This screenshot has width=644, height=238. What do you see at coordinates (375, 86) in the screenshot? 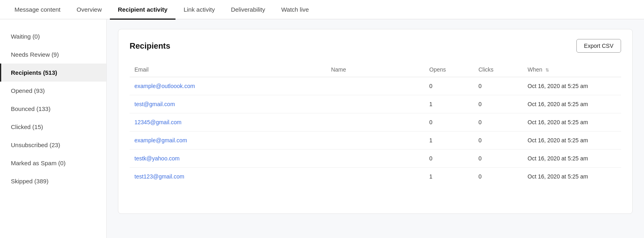
I see `table-row: example@outloook.com00Oct 16, 2020 at 5:…` at bounding box center [375, 86].